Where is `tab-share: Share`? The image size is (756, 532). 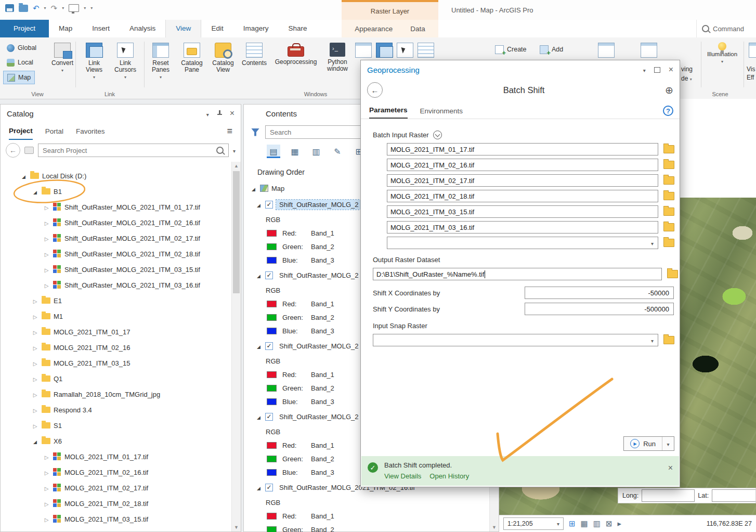
tab-share: Share is located at coordinates (297, 29).